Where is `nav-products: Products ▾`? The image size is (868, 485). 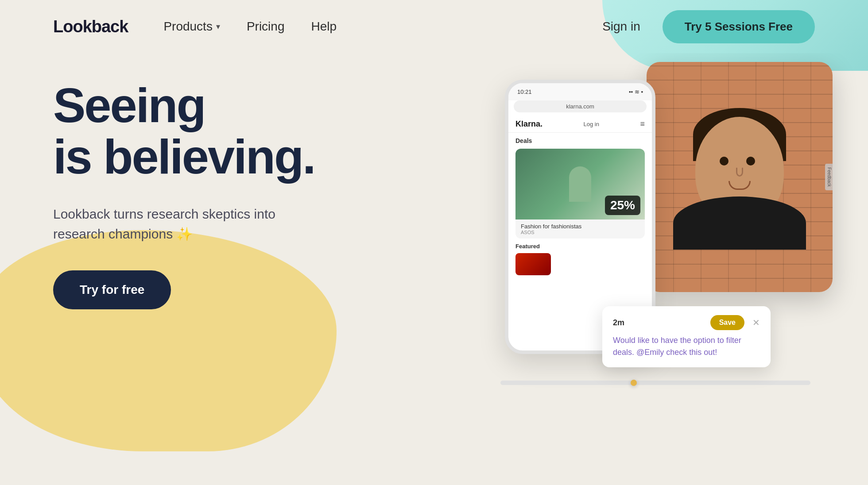 nav-products: Products ▾ is located at coordinates (192, 27).